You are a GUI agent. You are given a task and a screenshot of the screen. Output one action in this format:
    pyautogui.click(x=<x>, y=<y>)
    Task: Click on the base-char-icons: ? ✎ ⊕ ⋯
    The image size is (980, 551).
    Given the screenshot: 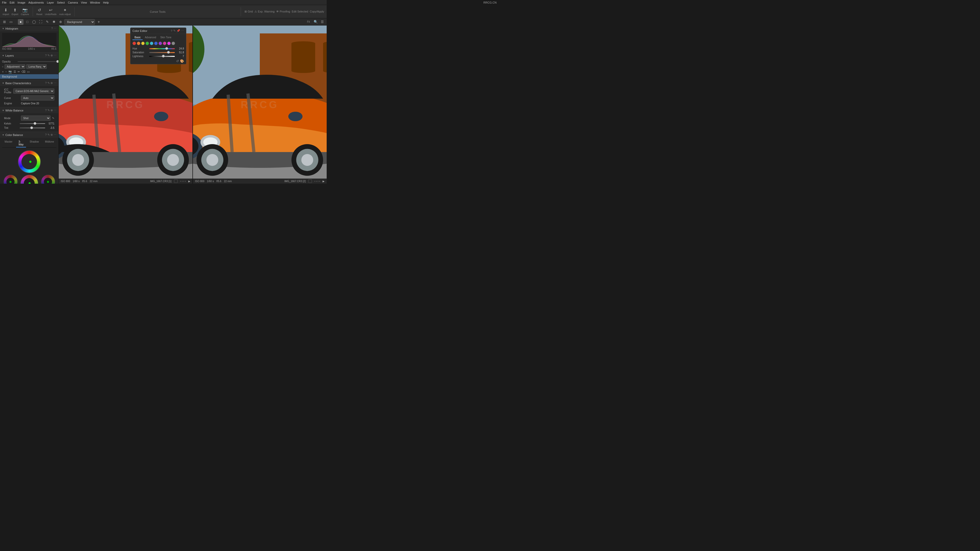 What is the action you would take?
    pyautogui.click(x=51, y=83)
    